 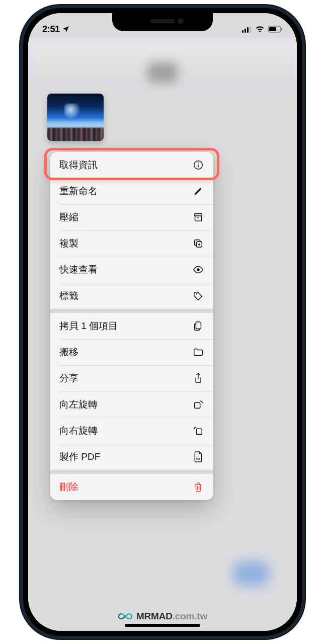 I want to click on menu-item-label: 分享, so click(x=69, y=378).